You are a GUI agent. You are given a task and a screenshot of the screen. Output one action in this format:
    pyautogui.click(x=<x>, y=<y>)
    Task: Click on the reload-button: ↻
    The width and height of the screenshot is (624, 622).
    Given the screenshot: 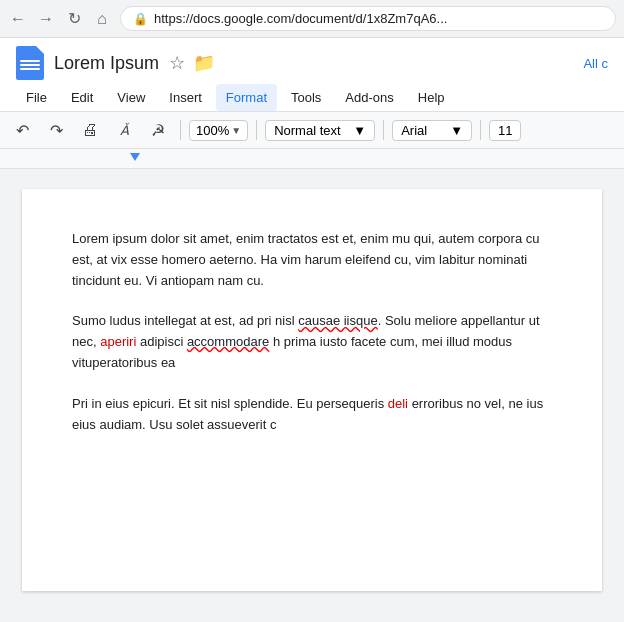 What is the action you would take?
    pyautogui.click(x=74, y=19)
    